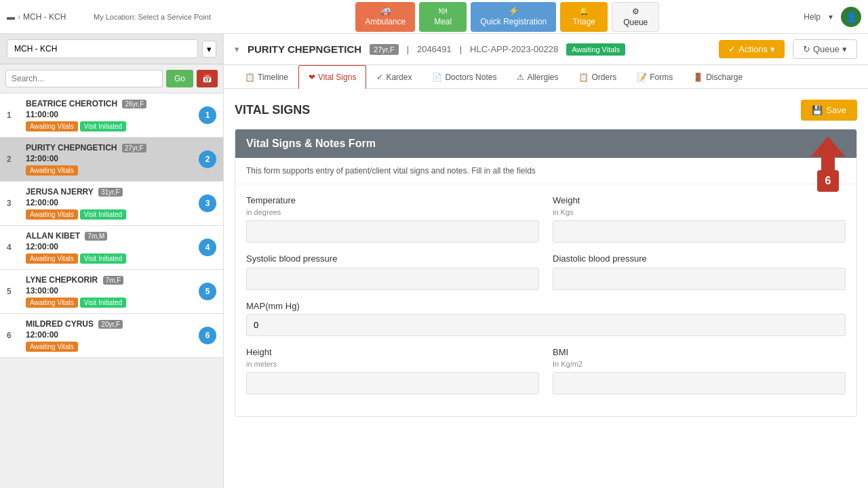 The width and height of the screenshot is (868, 488). I want to click on patient-number: 1, so click(14, 115).